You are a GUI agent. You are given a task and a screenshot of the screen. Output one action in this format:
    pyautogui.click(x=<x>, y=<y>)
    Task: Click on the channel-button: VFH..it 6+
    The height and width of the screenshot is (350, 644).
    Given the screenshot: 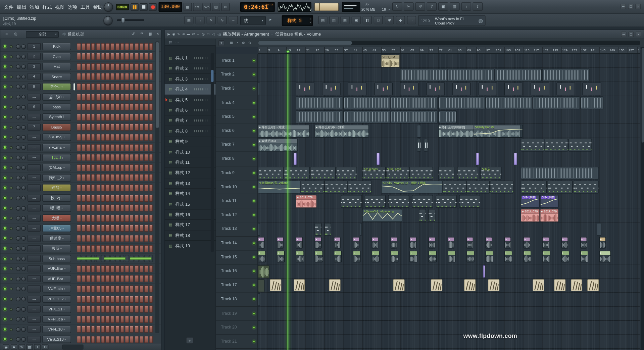 What is the action you would take?
    pyautogui.click(x=57, y=319)
    